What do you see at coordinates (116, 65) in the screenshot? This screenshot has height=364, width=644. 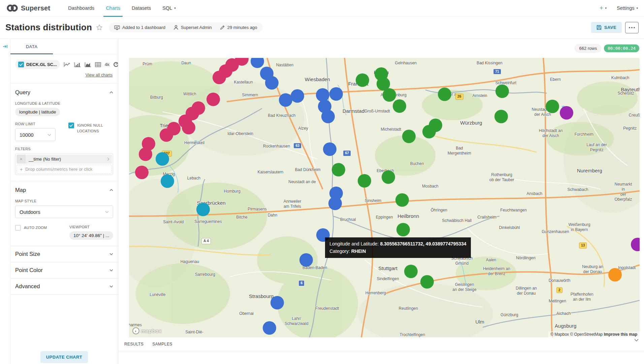 I see `donut-icon` at bounding box center [116, 65].